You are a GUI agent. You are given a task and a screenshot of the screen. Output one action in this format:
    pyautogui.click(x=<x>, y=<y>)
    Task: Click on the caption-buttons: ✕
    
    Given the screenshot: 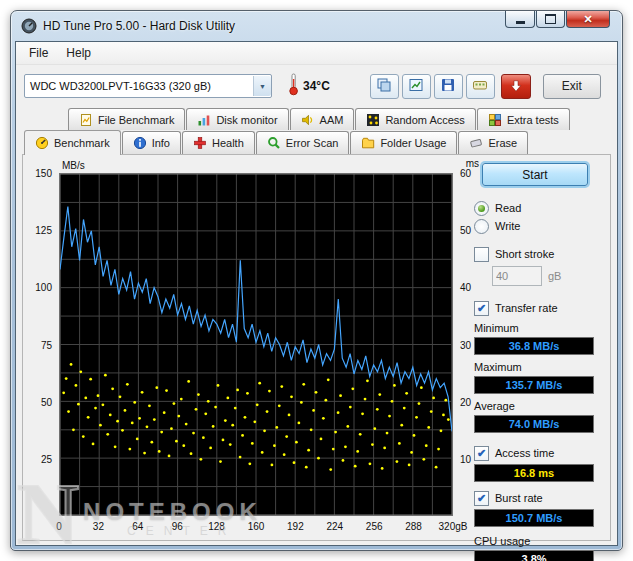 What is the action you would take?
    pyautogui.click(x=557, y=20)
    